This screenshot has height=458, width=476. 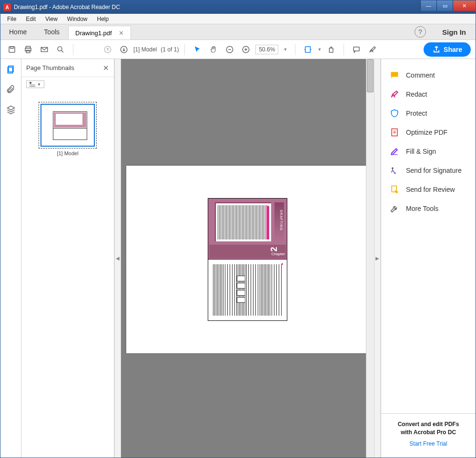 I want to click on thumbnails-header: Page Thumbnails ✕, so click(x=68, y=68).